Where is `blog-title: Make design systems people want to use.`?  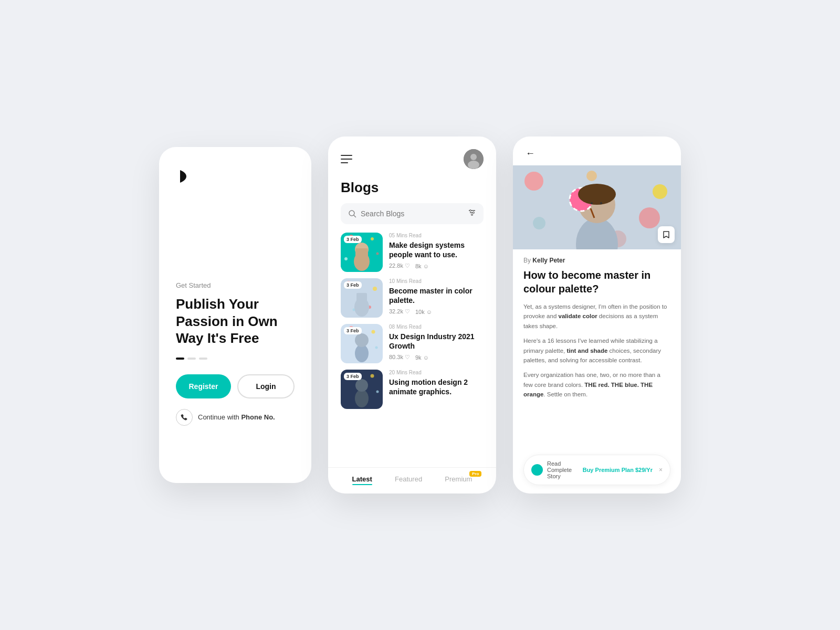 blog-title: Make design systems people want to use. is located at coordinates (436, 250).